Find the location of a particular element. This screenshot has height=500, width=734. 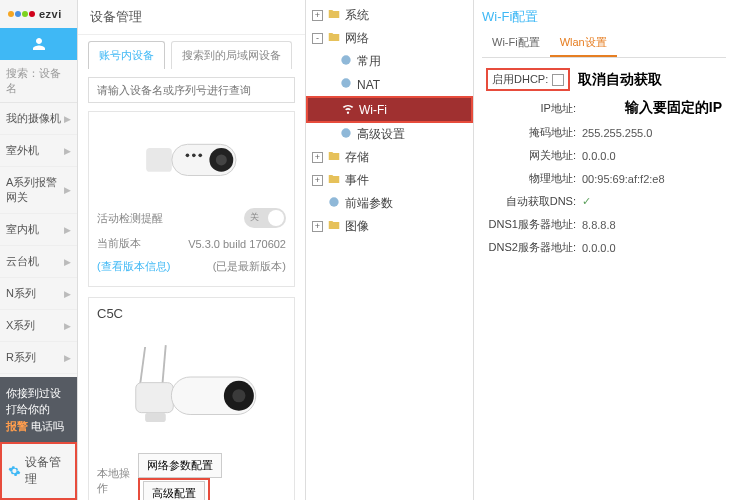

version-status: (已是最新版本) is located at coordinates (250, 266).